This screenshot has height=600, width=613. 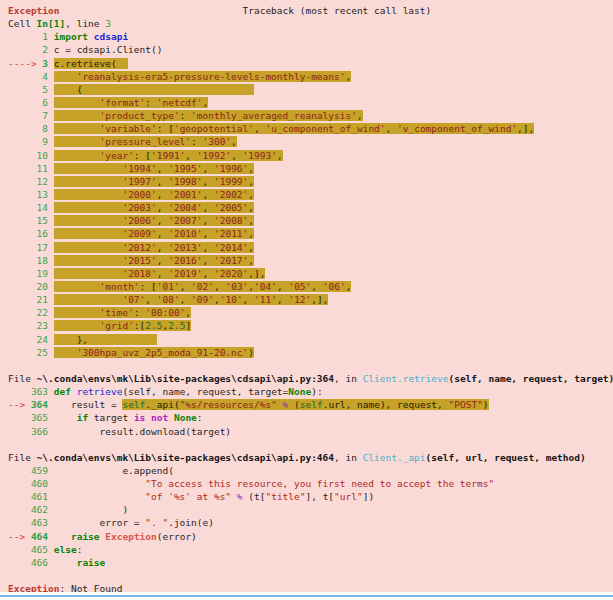 I want to click on code-line: 13 '2000', '2001', '2002',, so click(x=310, y=194).